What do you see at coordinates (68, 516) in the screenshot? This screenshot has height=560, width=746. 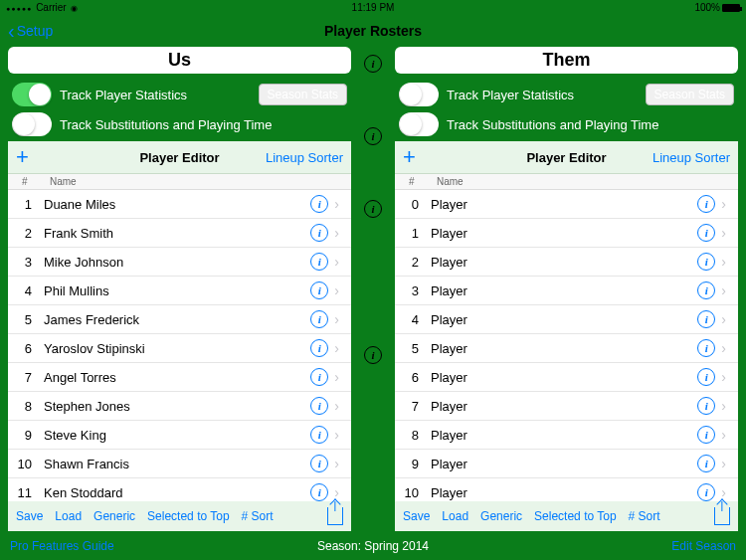 I see `us-load-button: Load` at bounding box center [68, 516].